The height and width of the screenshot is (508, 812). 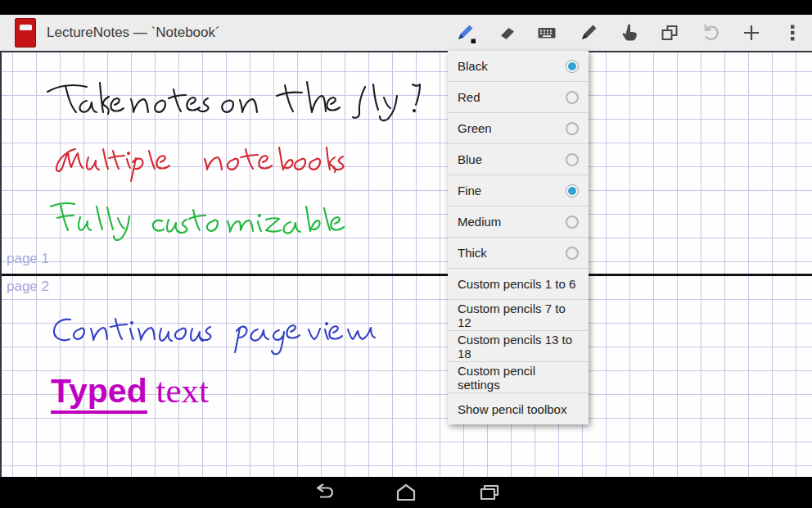 What do you see at coordinates (518, 409) in the screenshot?
I see `menu-item-show-pencil-toolbox: Show pencil toolbox` at bounding box center [518, 409].